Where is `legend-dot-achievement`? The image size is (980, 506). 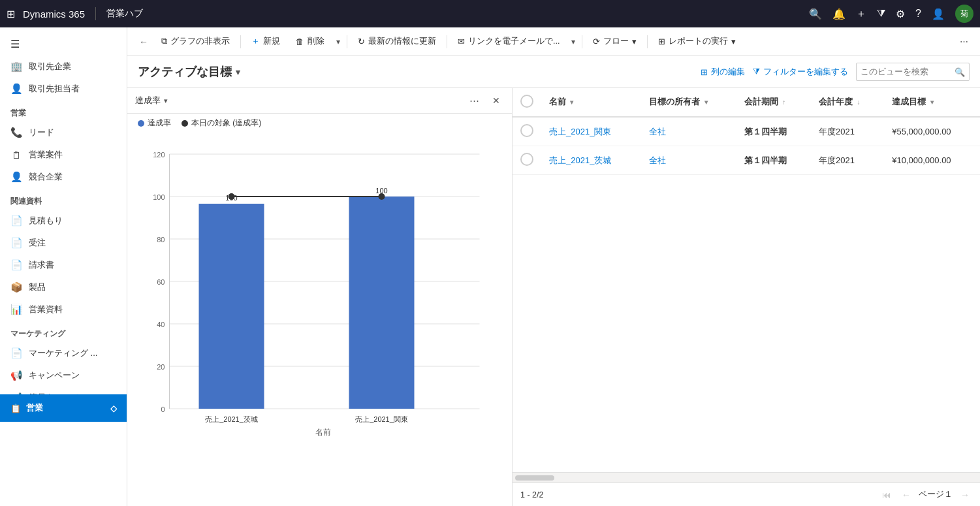 legend-dot-achievement is located at coordinates (141, 123).